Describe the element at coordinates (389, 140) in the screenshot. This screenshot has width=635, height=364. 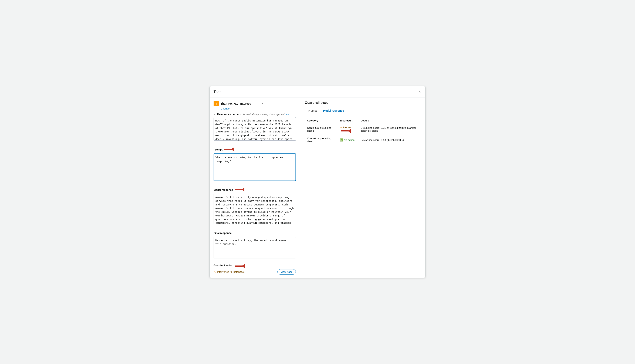
I see `row2-details: Relevance score: 0.93 (threshold: 0.5)` at that location.